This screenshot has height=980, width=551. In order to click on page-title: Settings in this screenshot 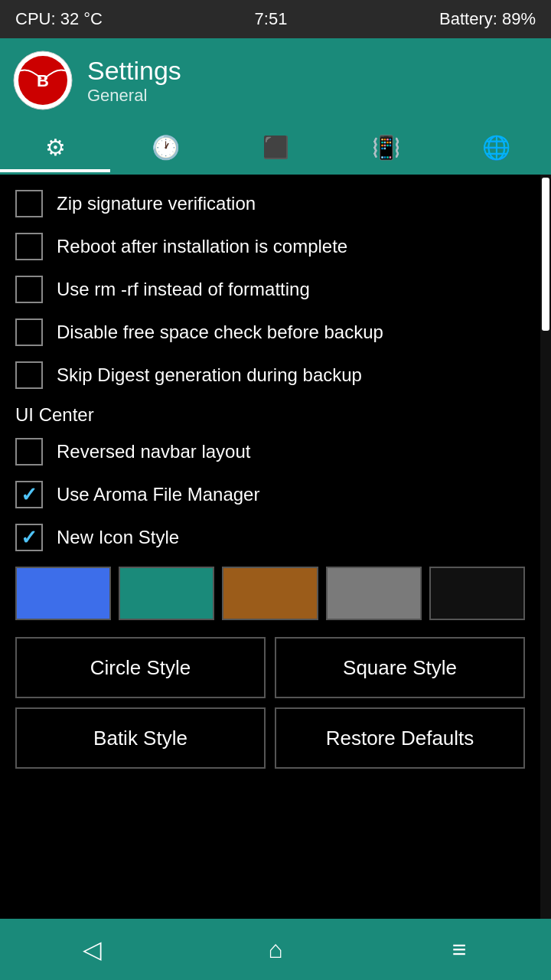, I will do `click(135, 70)`.